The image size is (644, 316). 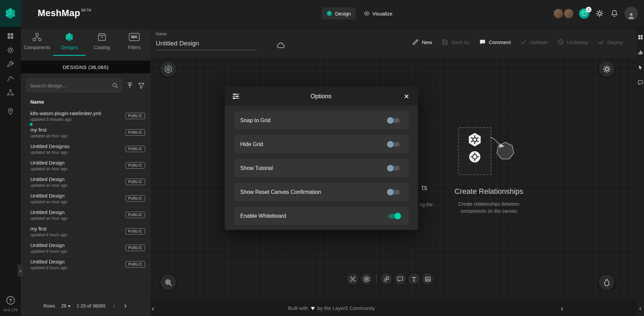 I want to click on validate-button: Validate, so click(x=534, y=42).